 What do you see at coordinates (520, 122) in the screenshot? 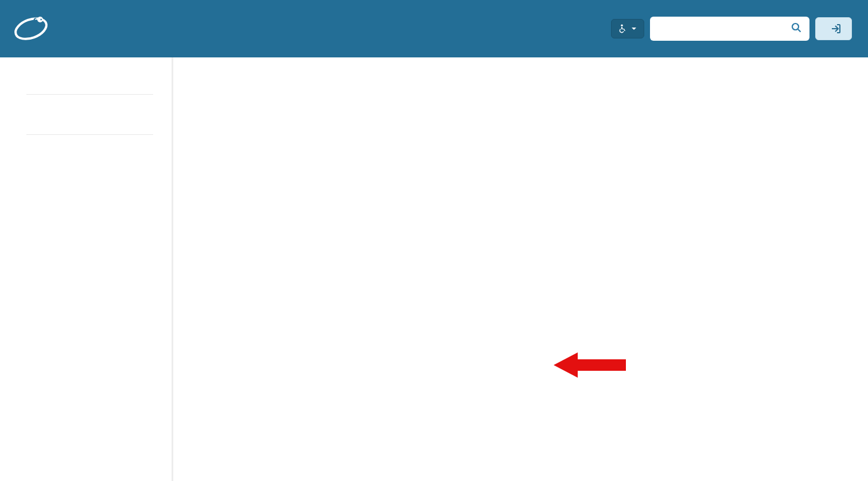
I see `subheading-kimlik` at bounding box center [520, 122].